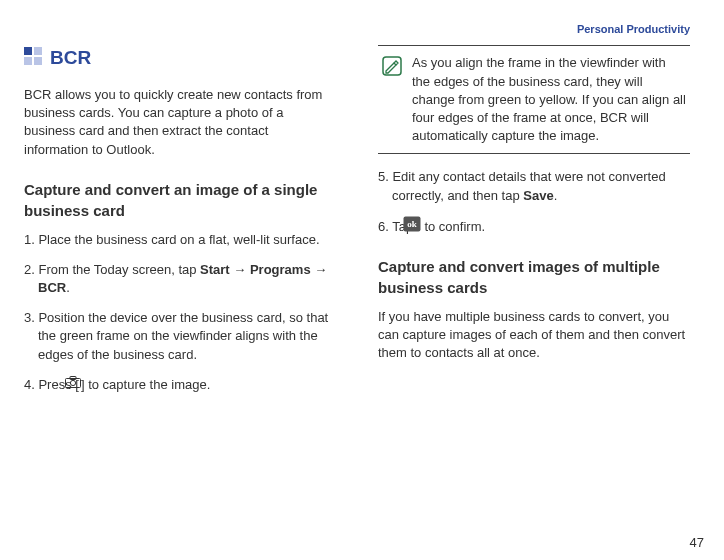 This screenshot has height=560, width=724. I want to click on step-5-end: ., so click(556, 196).